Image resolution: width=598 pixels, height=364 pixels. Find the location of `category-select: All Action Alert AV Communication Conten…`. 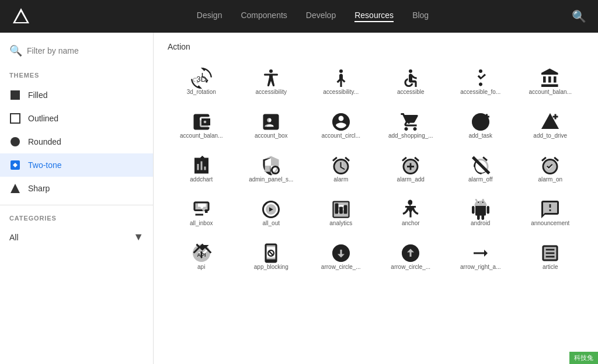

category-select: All Action Alert AV Communication Conten… is located at coordinates (71, 237).